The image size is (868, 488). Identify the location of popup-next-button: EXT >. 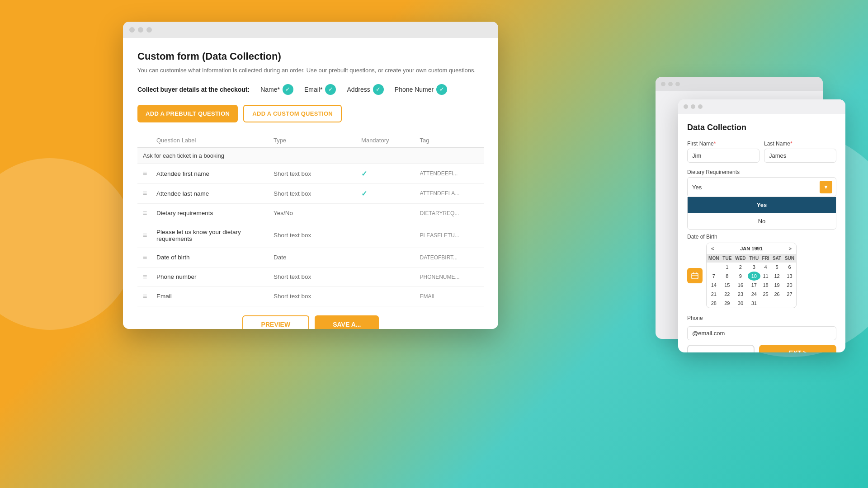
(797, 349).